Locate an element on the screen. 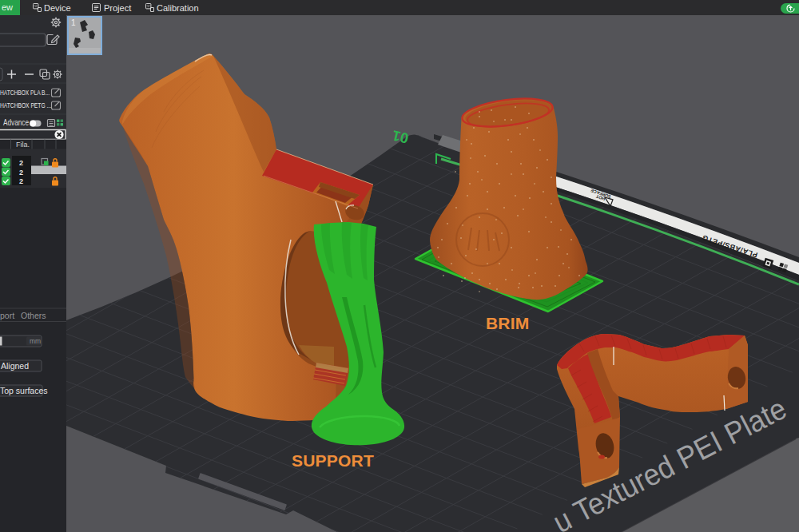 This screenshot has height=532, width=799. svg-text: SUPPORT is located at coordinates (332, 460).